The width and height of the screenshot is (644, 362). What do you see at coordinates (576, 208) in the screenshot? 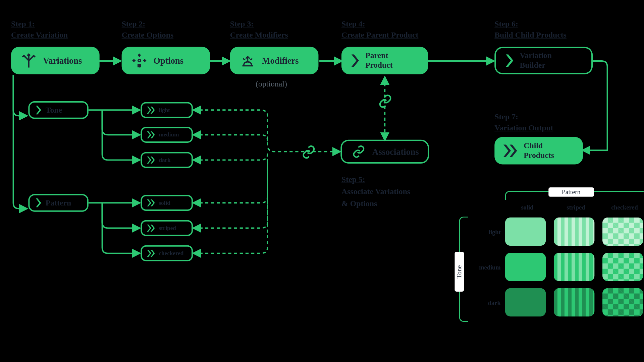
I see `matrix-col-striped: striped` at bounding box center [576, 208].